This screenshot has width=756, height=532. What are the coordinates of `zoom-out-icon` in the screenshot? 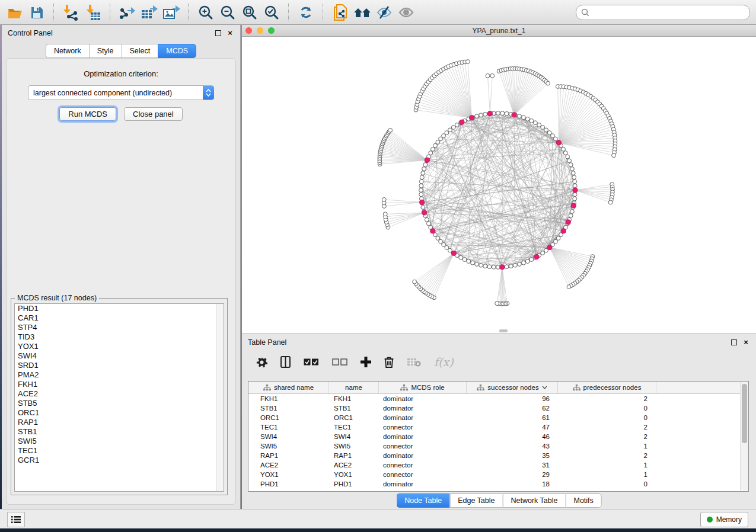 It's located at (228, 12).